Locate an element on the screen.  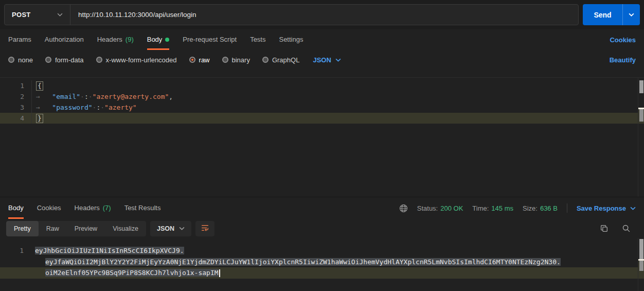
mode-form-data: form-data is located at coordinates (65, 60).